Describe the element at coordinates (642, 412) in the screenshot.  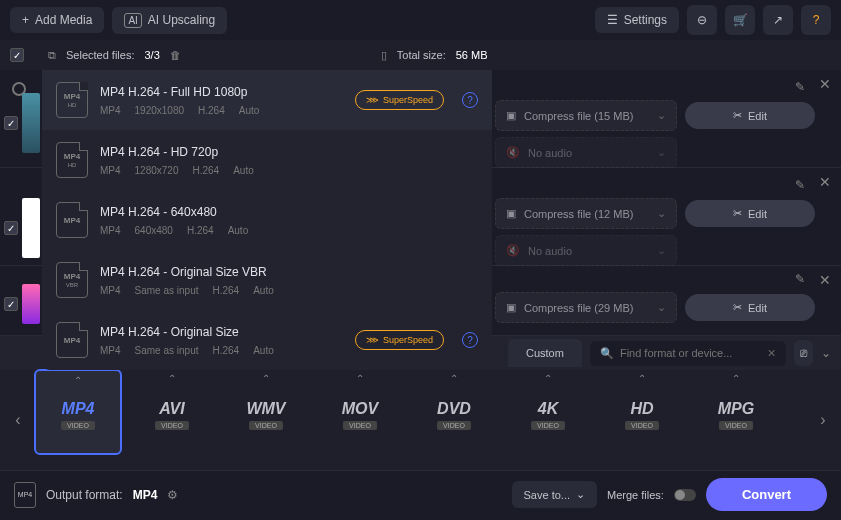
I see `format-tile-hd: ⌃ HD VIDEO` at that location.